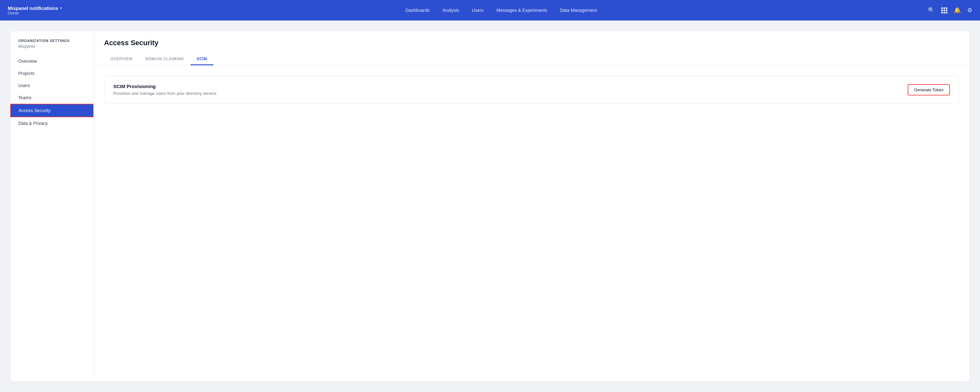 Image resolution: width=980 pixels, height=392 pixels. I want to click on nav-links: Dashboards Analysis Users Messages & Exp…, so click(501, 10).